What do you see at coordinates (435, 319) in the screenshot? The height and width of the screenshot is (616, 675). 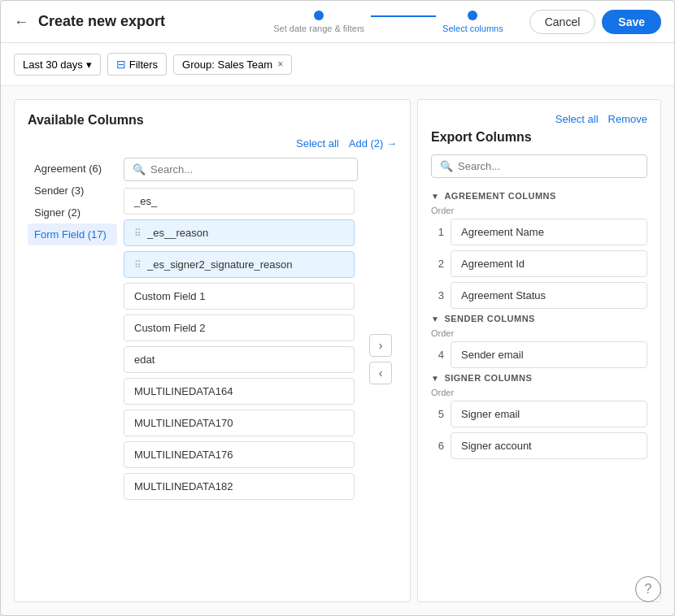 I see `chevron-sender-icon: ▼` at bounding box center [435, 319].